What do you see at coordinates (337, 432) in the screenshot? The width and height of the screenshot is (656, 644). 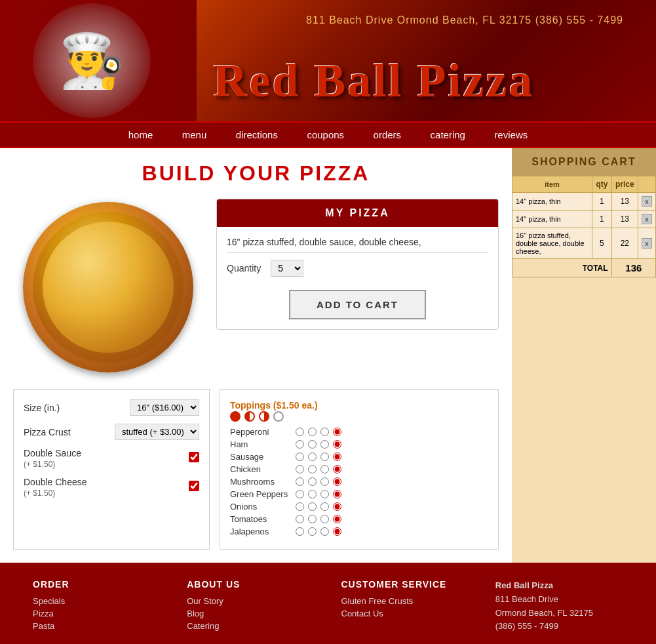 I see `pepperoni-full-radio` at bounding box center [337, 432].